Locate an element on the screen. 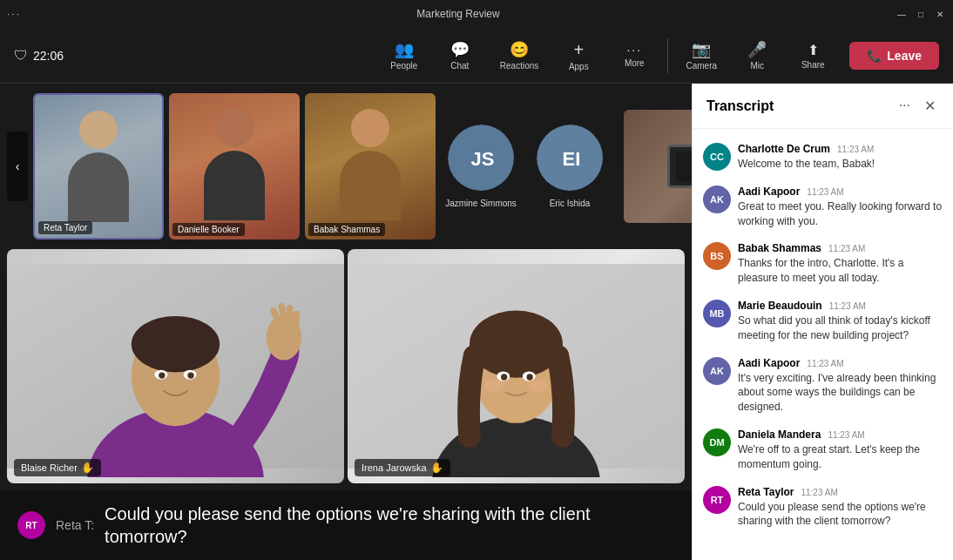 The width and height of the screenshot is (953, 560). transcript-actions: ··· ✕ is located at coordinates (917, 106).